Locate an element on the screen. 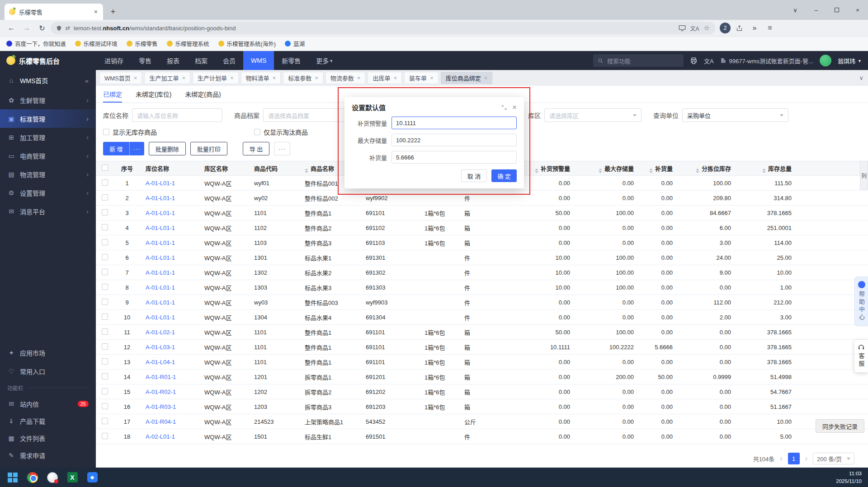 This screenshot has width=868, height=487. extensions-more-icon: » is located at coordinates (755, 28).